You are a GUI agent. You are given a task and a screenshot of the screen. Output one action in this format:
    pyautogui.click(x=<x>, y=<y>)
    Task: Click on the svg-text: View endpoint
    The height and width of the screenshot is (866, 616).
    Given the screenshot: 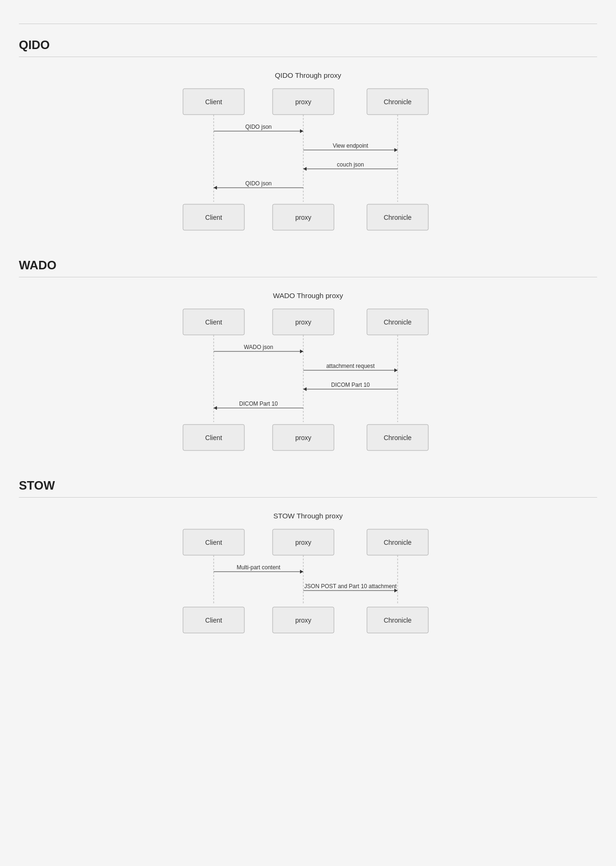 What is the action you would take?
    pyautogui.click(x=350, y=146)
    